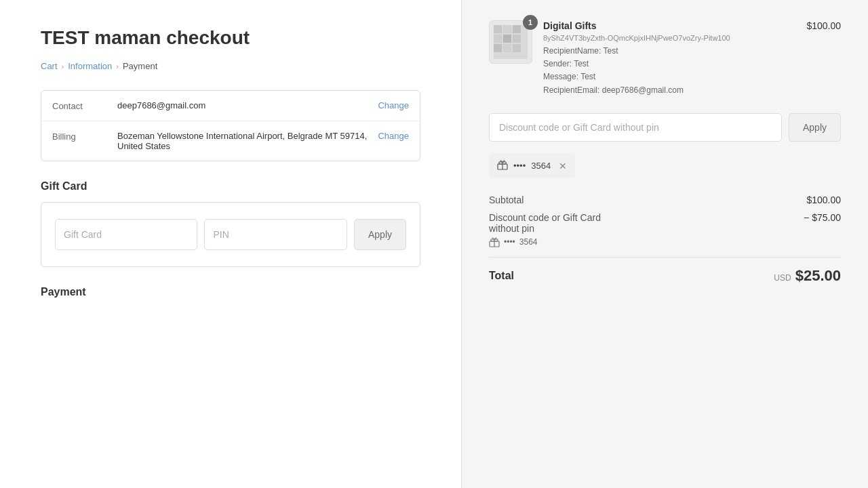 This screenshot has height=488, width=868. Describe the element at coordinates (669, 26) in the screenshot. I see `product-name: Digital Gifts` at that location.